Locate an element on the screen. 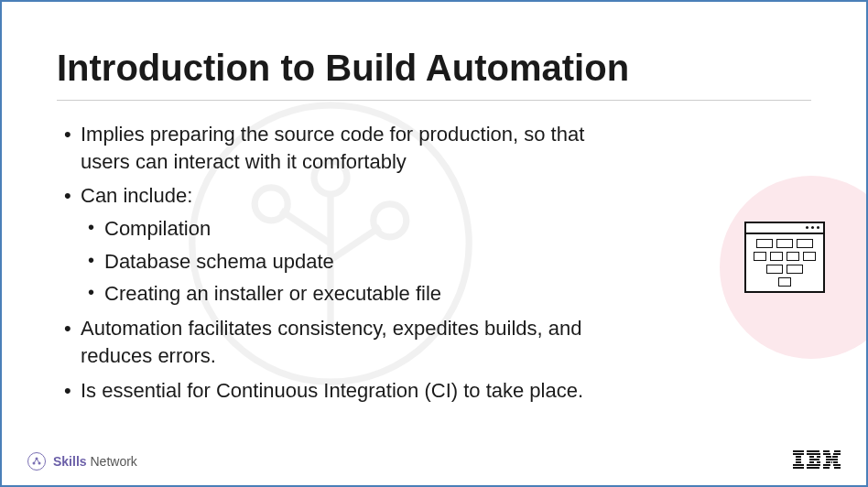  bullet-item: Is essential for Continuous Integration … is located at coordinates (341, 391).